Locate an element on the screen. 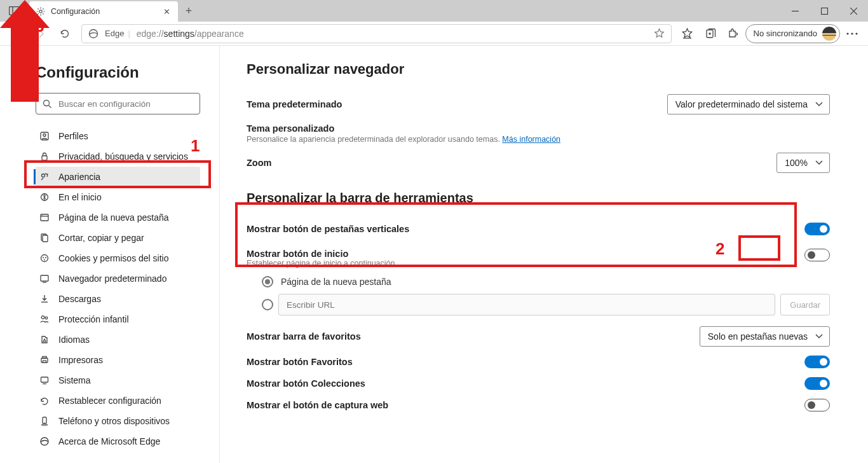 This screenshot has height=463, width=868. section-customize-browser: Personalizar navegador is located at coordinates (538, 69).